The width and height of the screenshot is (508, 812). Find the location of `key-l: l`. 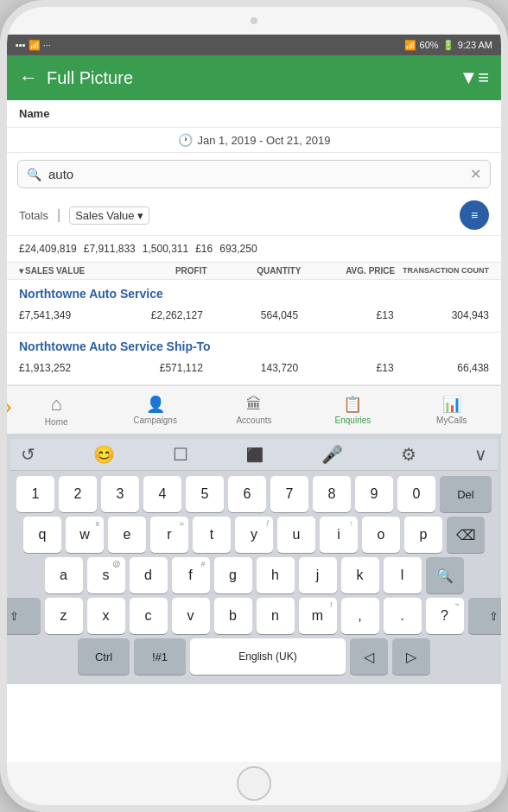

key-l: l is located at coordinates (403, 575).